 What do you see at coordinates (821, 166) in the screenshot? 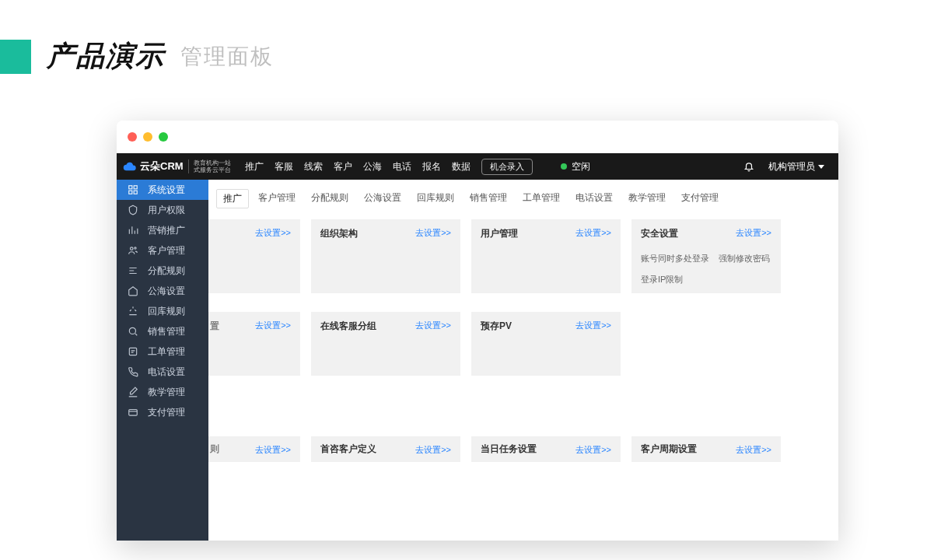
I see `chevron-down-icon` at bounding box center [821, 166].